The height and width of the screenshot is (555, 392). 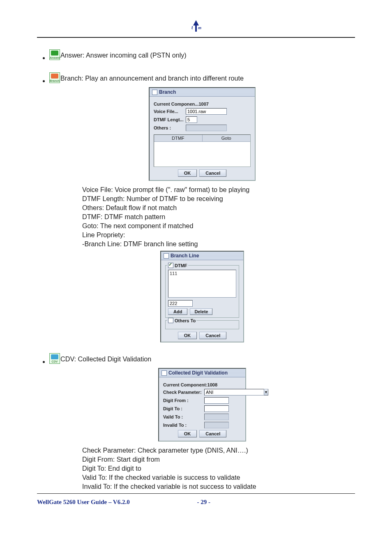 What do you see at coordinates (217, 425) in the screenshot?
I see `invalid-to-slot` at bounding box center [217, 425].